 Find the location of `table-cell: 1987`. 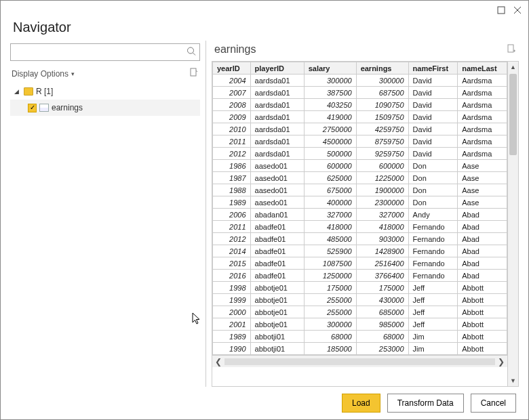

table-cell: 1987 is located at coordinates (232, 178).